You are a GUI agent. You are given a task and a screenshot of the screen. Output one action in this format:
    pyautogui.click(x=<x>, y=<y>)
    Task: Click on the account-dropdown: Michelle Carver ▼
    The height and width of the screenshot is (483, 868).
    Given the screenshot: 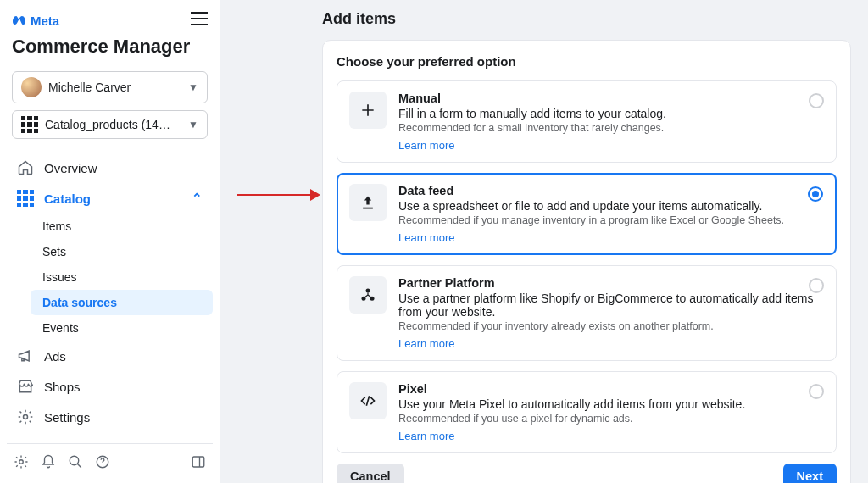 What is the action you would take?
    pyautogui.click(x=110, y=87)
    